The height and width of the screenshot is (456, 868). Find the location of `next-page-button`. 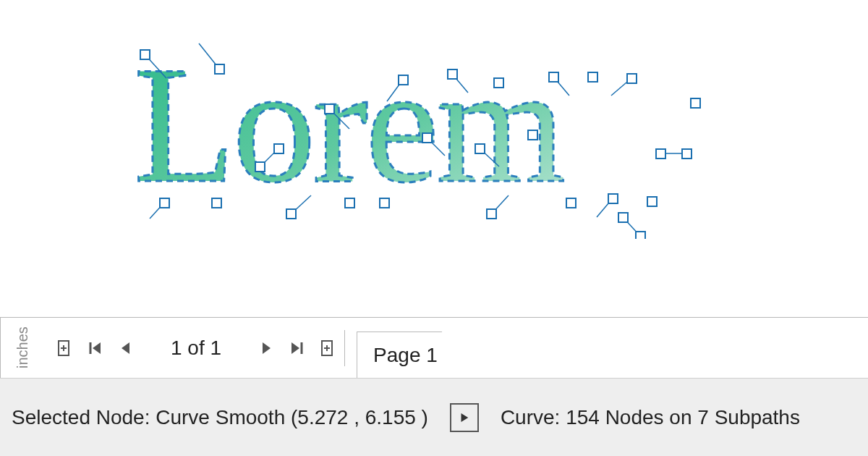

next-page-button is located at coordinates (267, 348).